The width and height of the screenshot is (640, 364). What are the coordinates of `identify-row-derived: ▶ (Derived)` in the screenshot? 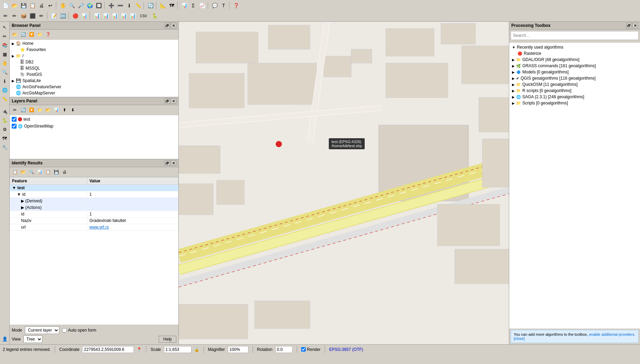 It's located at (94, 201).